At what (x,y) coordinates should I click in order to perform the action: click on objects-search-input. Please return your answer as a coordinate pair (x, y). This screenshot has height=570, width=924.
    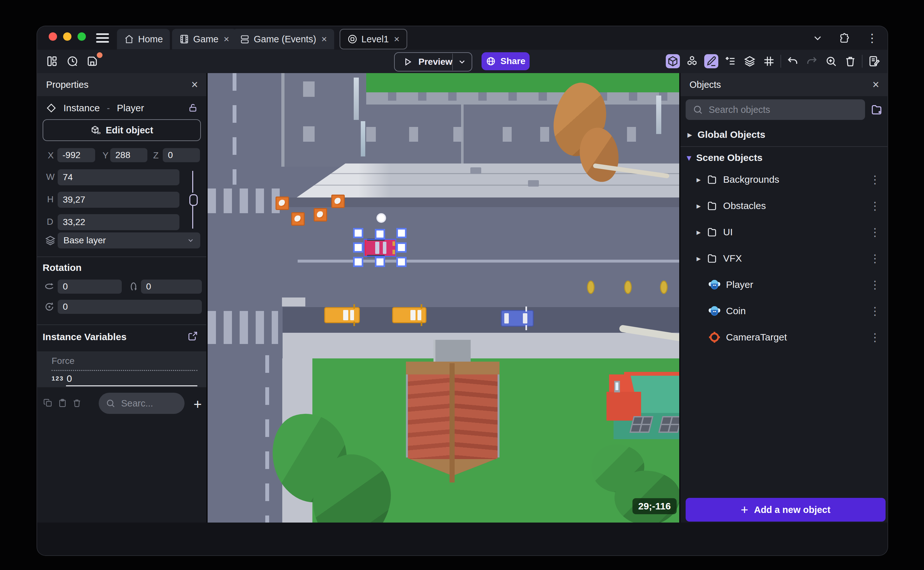
    Looking at the image, I should click on (767, 110).